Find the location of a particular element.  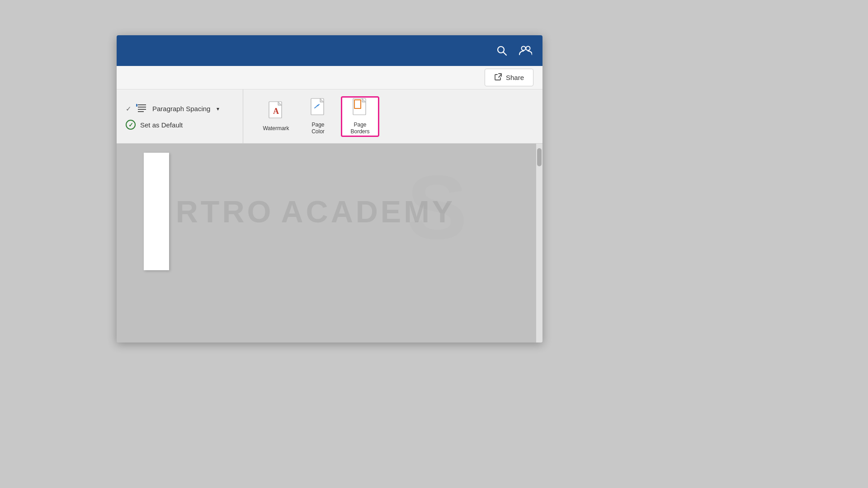

share-button-label: Share is located at coordinates (515, 78).